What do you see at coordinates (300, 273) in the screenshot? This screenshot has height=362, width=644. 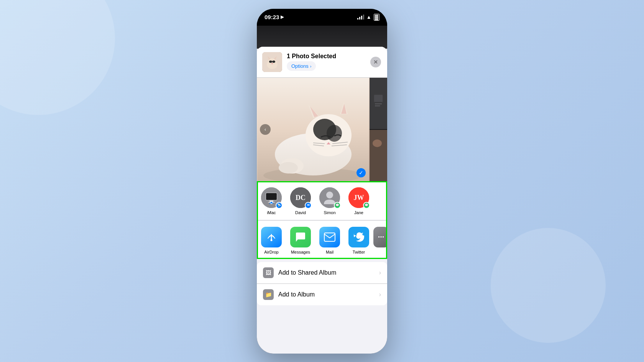 I see `shared-album-left: 🖼 Add to Shared Album` at bounding box center [300, 273].